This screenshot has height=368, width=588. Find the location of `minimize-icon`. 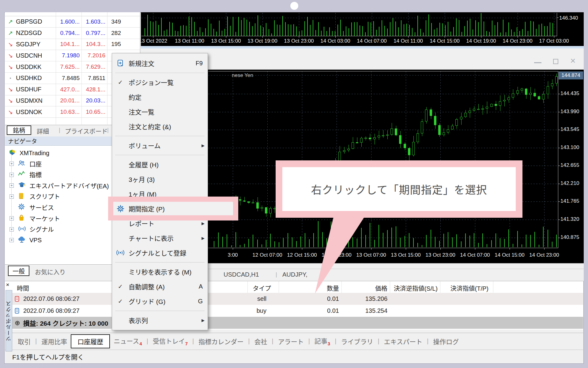

minimize-icon is located at coordinates (538, 63).